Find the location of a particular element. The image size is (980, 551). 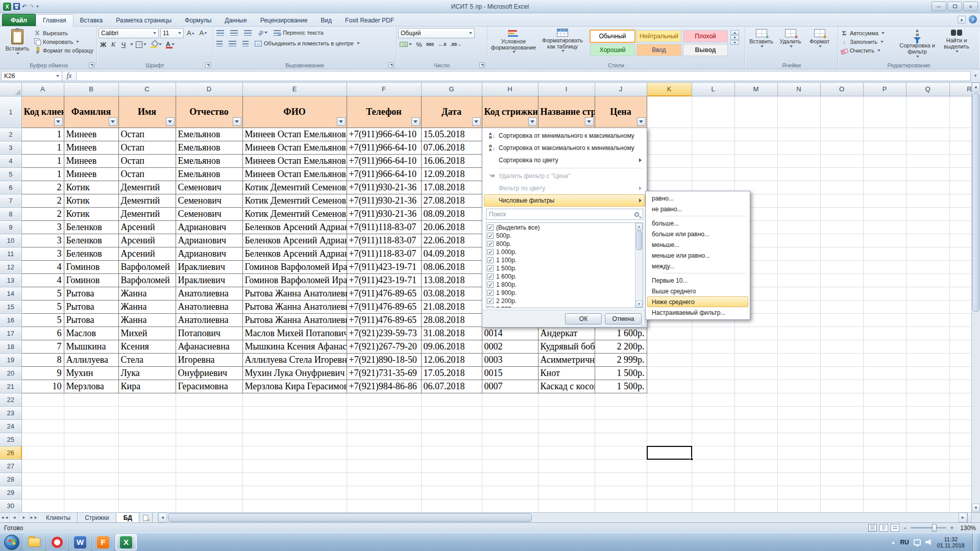

comma-style-button: 000 is located at coordinates (430, 44).